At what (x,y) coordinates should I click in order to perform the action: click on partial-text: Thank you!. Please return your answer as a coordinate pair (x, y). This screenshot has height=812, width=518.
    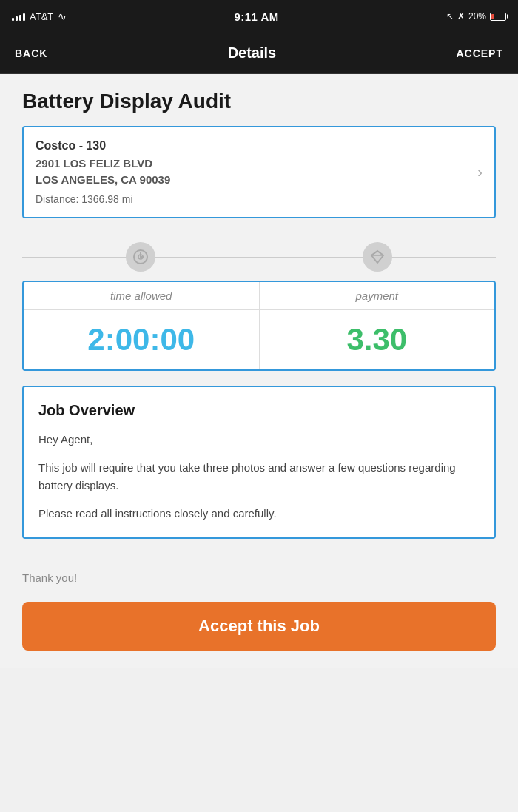
    Looking at the image, I should click on (259, 577).